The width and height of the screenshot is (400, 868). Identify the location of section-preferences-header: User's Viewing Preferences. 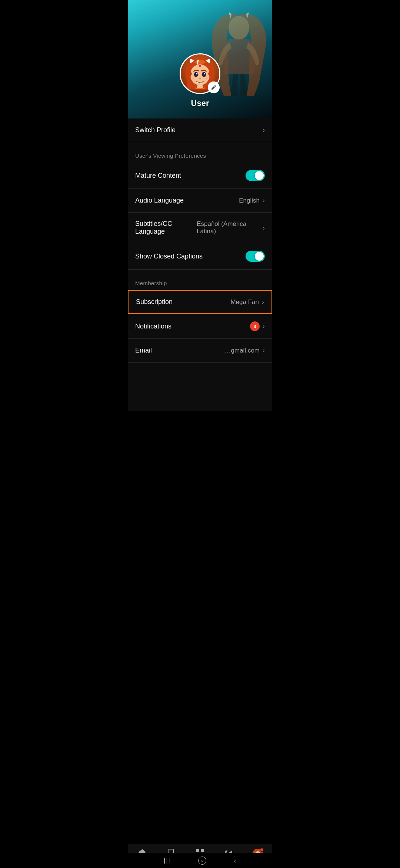
(200, 153).